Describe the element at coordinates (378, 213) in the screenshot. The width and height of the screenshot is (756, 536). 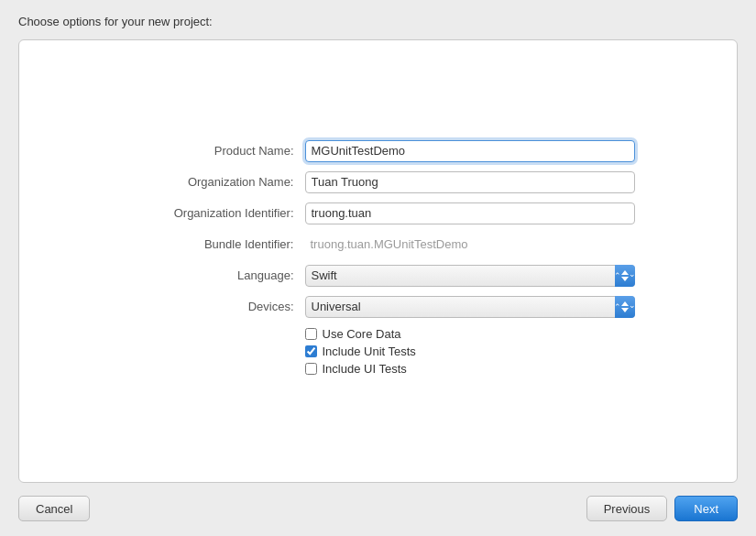
I see `org-id-row: Organization Identifier:` at that location.